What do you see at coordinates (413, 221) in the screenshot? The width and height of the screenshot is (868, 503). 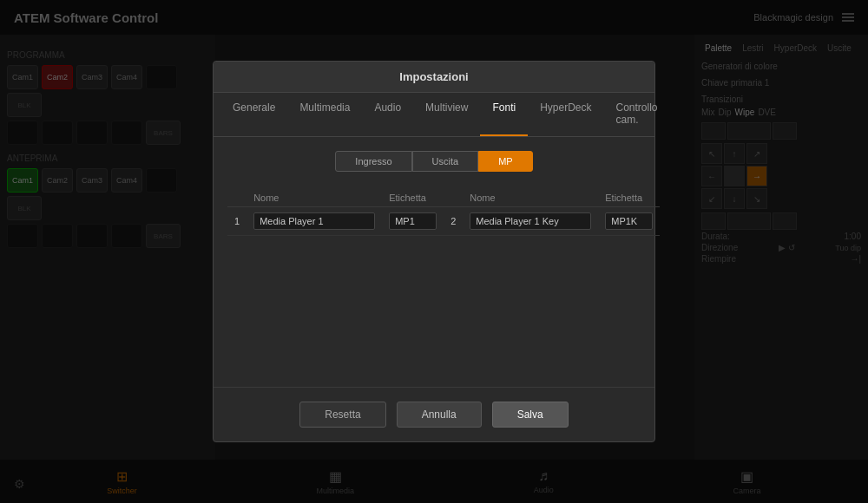 I see `row-label1-input` at bounding box center [413, 221].